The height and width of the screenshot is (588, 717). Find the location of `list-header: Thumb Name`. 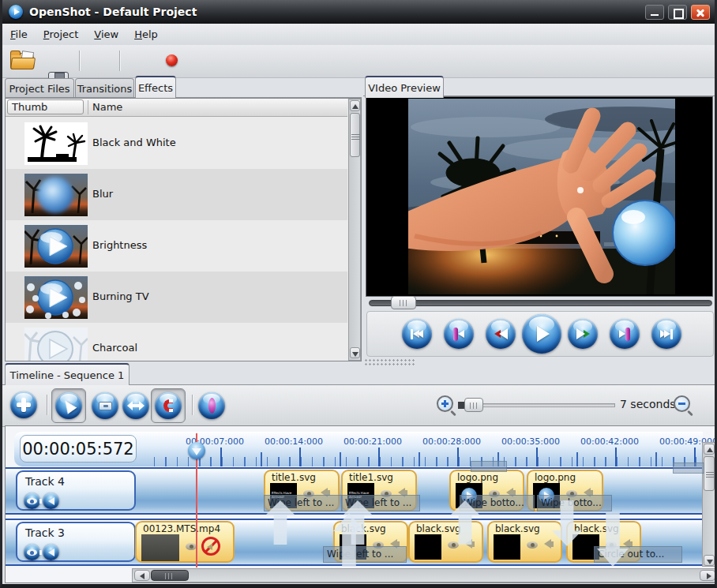

list-header: Thumb Name is located at coordinates (177, 107).